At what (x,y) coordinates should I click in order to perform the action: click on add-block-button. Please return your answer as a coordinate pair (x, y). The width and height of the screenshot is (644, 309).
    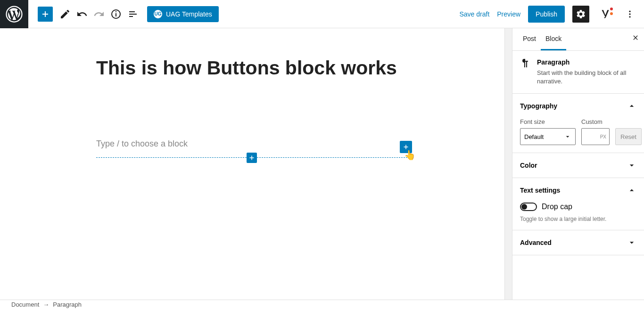
    Looking at the image, I should click on (45, 14).